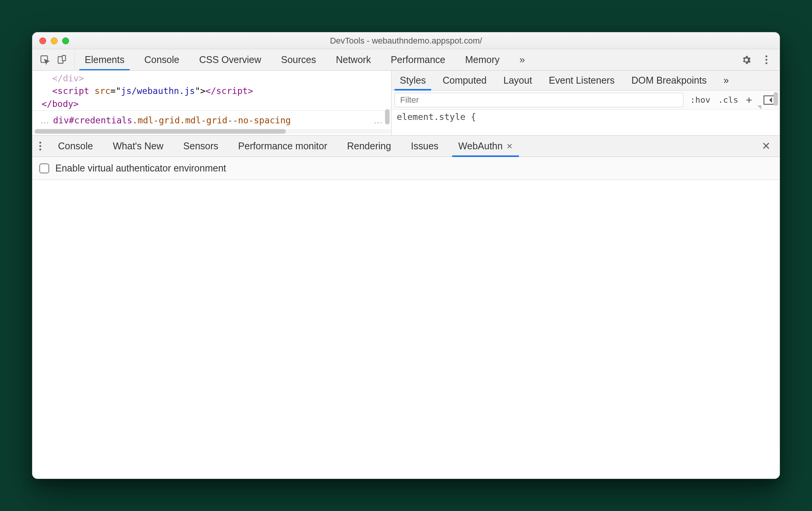 The width and height of the screenshot is (812, 511). What do you see at coordinates (45, 120) in the screenshot?
I see `breadcrumb-prev-icon: …` at bounding box center [45, 120].